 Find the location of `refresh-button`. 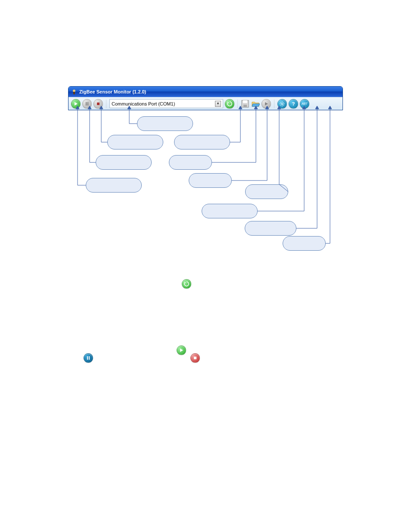

refresh-button is located at coordinates (230, 104).